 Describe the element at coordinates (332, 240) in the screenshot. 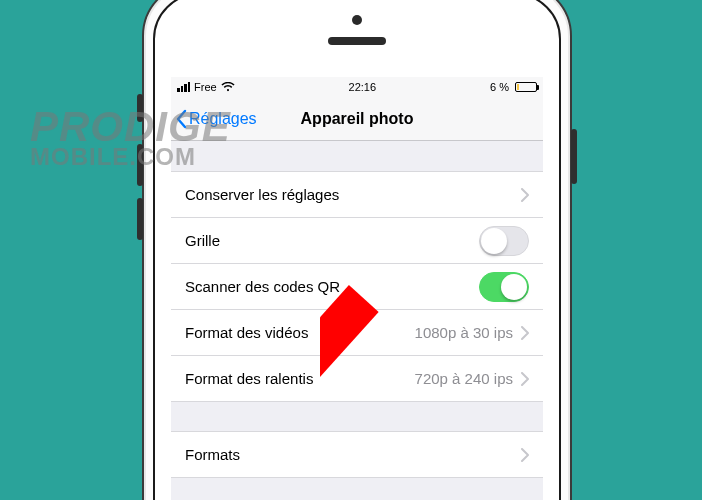

I see `row-label: Grille` at that location.